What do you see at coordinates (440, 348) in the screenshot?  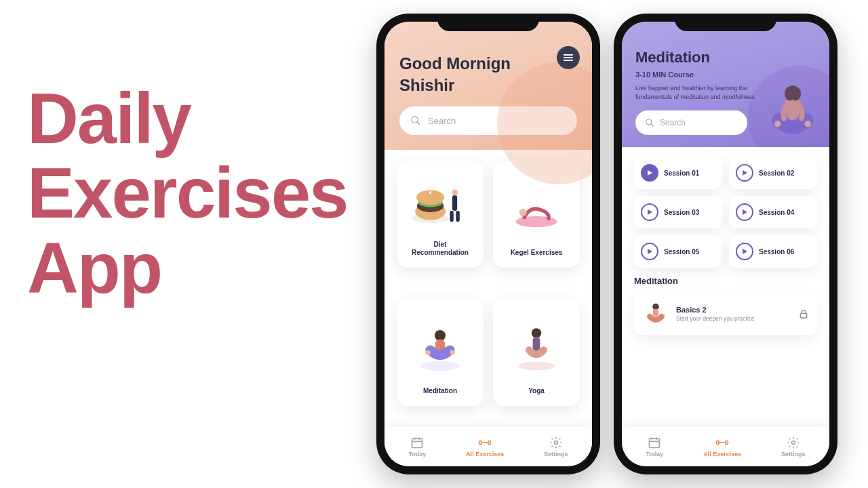 I see `meditation-illustration` at bounding box center [440, 348].